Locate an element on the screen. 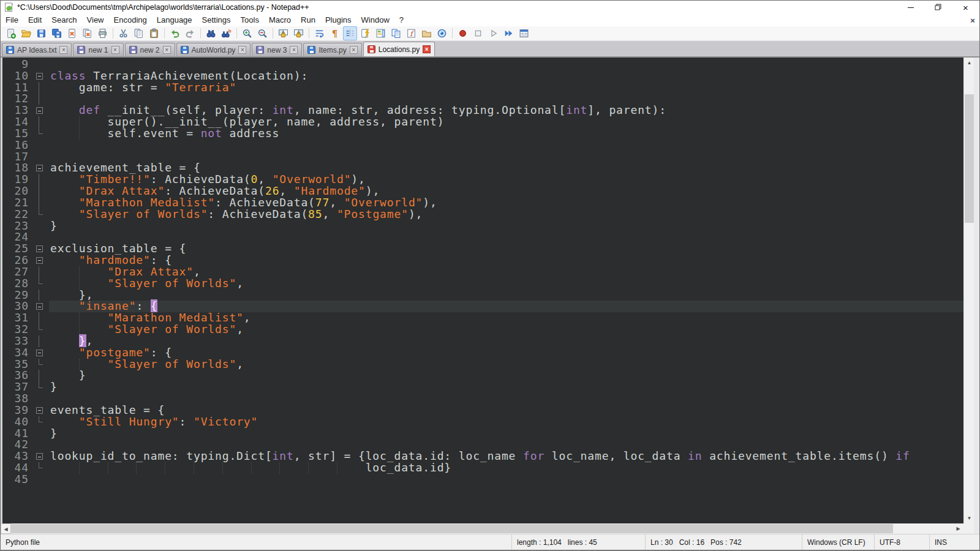 The height and width of the screenshot is (551, 980). line-number: 27 is located at coordinates (17, 272).